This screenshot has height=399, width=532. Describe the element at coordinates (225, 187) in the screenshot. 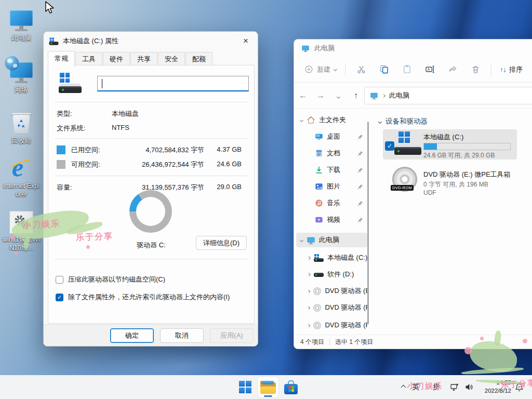

I see `capacity-size: 29.0 GB` at that location.